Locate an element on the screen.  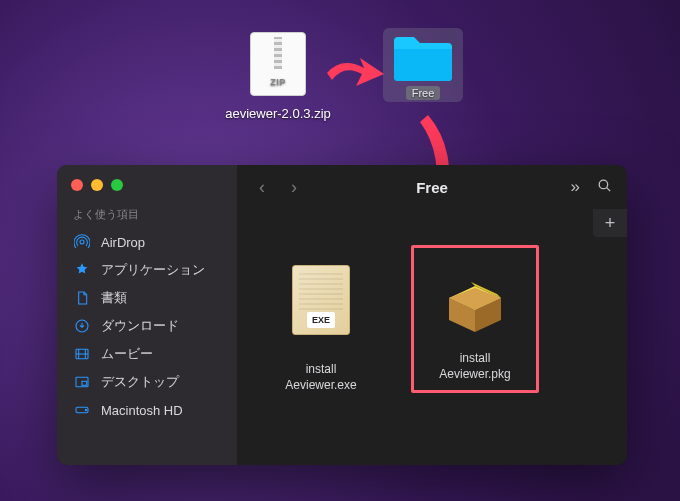
finder-toolbar: ‹ › Free » is located at coordinates (432, 187).